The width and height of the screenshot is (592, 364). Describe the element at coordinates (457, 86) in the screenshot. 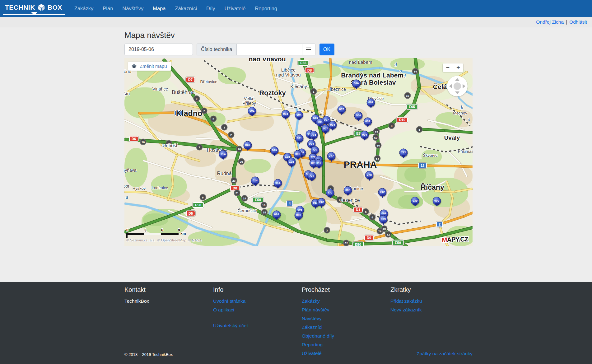

I see `pan-center-icon` at that location.